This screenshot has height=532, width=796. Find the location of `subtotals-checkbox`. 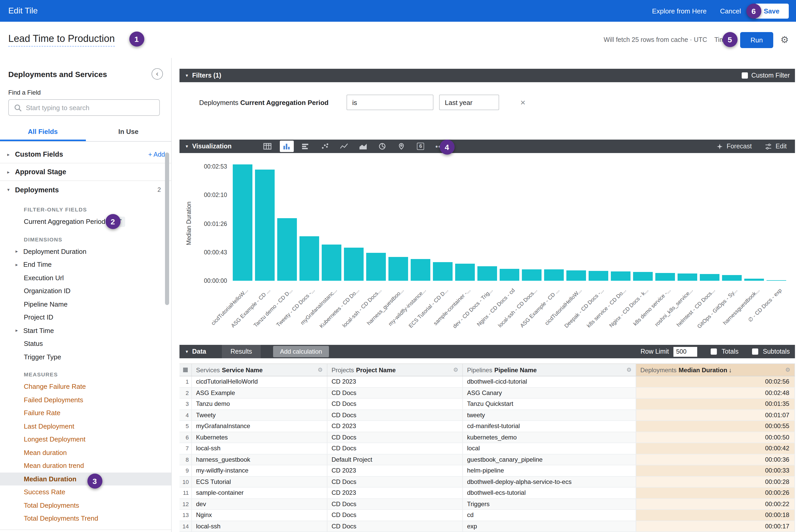

subtotals-checkbox is located at coordinates (755, 352).